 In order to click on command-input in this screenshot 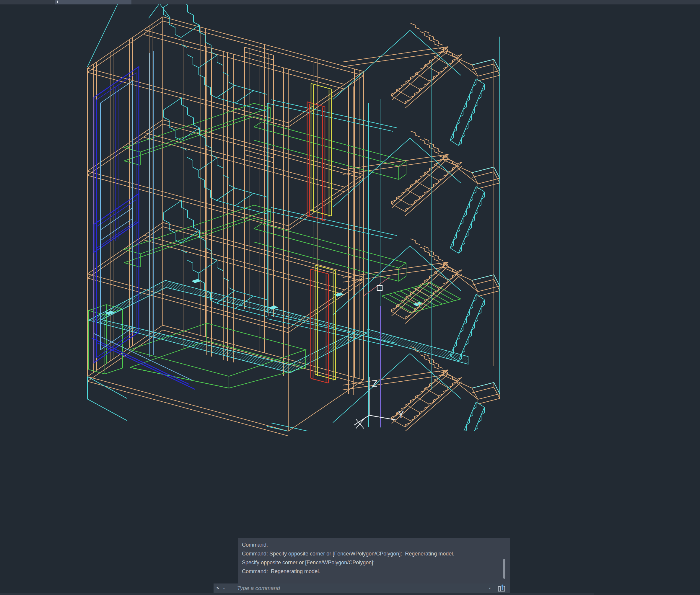, I will do `click(363, 588)`.